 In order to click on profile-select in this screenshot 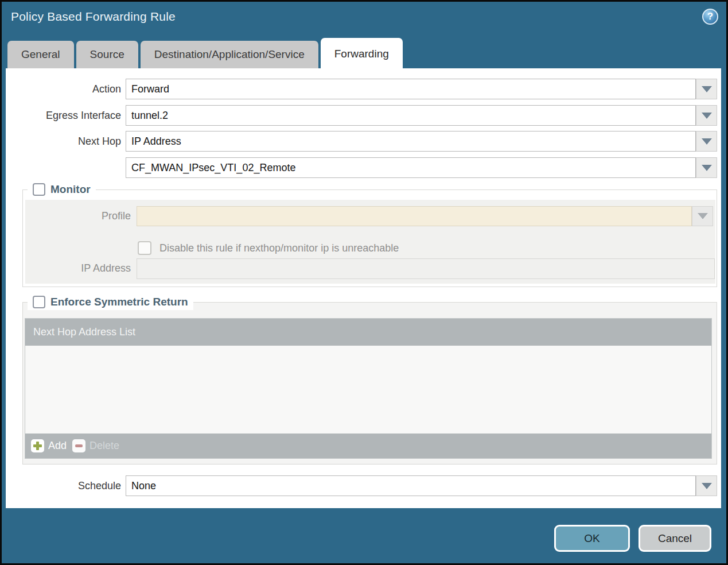, I will do `click(414, 216)`.